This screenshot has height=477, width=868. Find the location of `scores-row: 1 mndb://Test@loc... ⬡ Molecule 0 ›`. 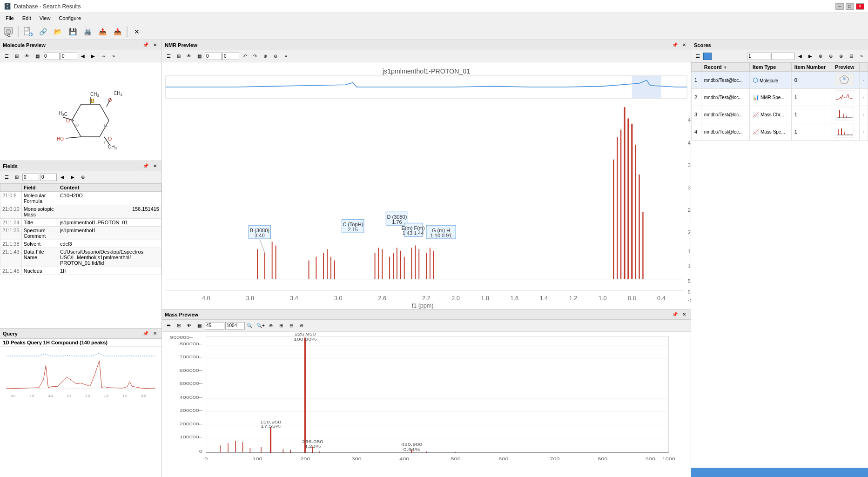

scores-row: 1 mndb://Test@loc... ⬡ Molecule 0 › is located at coordinates (780, 80).